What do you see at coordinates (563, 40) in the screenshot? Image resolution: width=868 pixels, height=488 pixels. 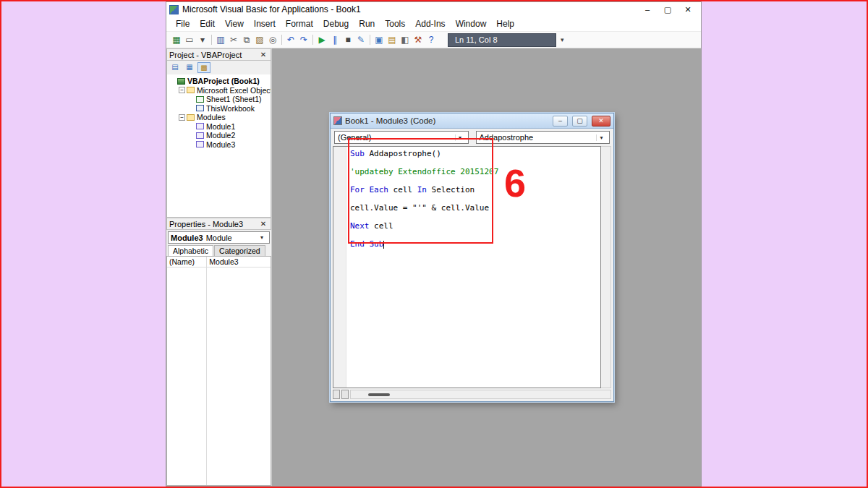 I see `toolbar-options-icon: ▾` at bounding box center [563, 40].